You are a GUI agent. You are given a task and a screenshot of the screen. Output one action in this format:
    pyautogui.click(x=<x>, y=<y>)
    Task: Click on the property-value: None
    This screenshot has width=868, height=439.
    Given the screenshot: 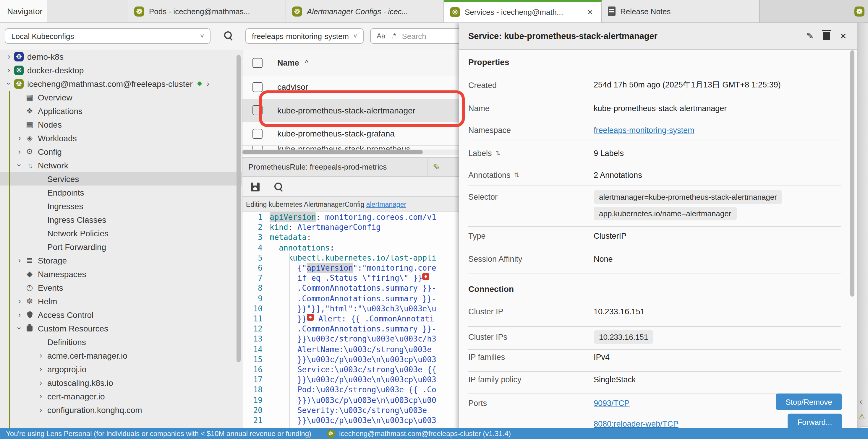 What is the action you would take?
    pyautogui.click(x=603, y=259)
    